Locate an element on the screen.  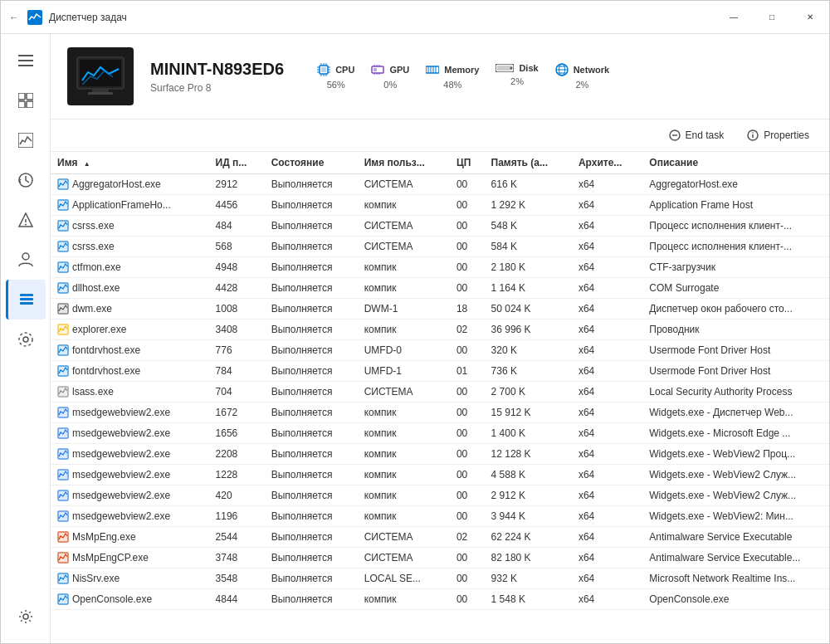
sidebar-item-users is located at coordinates (26, 260).